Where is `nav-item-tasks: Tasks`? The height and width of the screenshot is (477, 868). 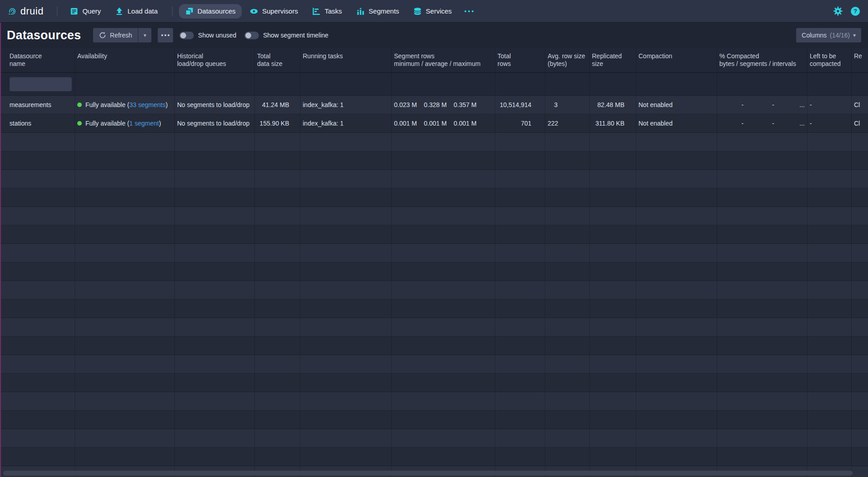 nav-item-tasks: Tasks is located at coordinates (327, 11).